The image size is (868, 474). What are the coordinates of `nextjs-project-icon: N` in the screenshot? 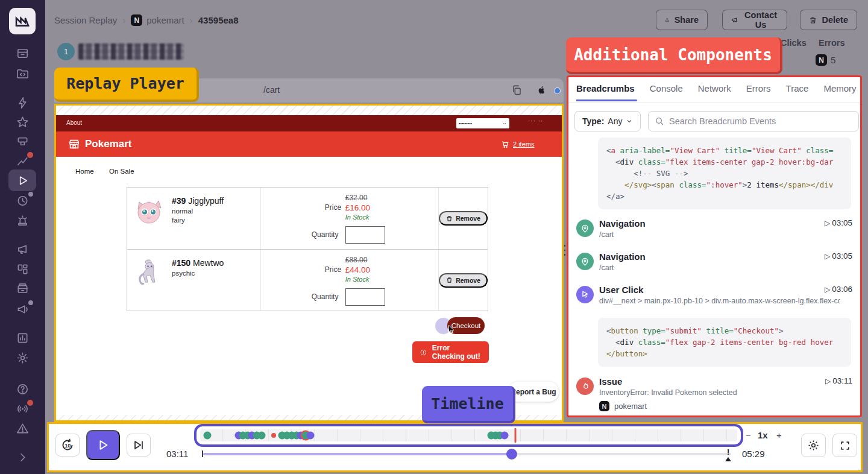 It's located at (136, 21).